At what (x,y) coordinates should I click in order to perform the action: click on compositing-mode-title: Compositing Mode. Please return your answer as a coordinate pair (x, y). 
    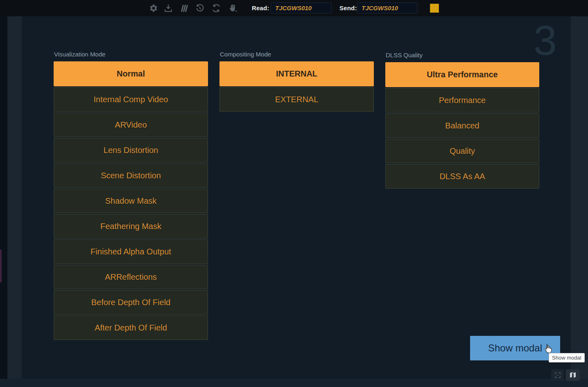
    Looking at the image, I should click on (297, 54).